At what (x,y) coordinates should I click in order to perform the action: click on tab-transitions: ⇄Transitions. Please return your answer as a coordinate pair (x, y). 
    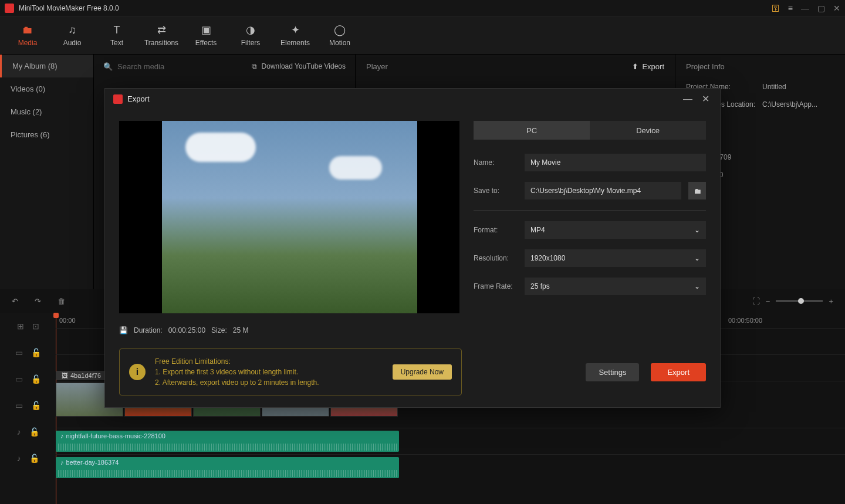
    Looking at the image, I should click on (161, 35).